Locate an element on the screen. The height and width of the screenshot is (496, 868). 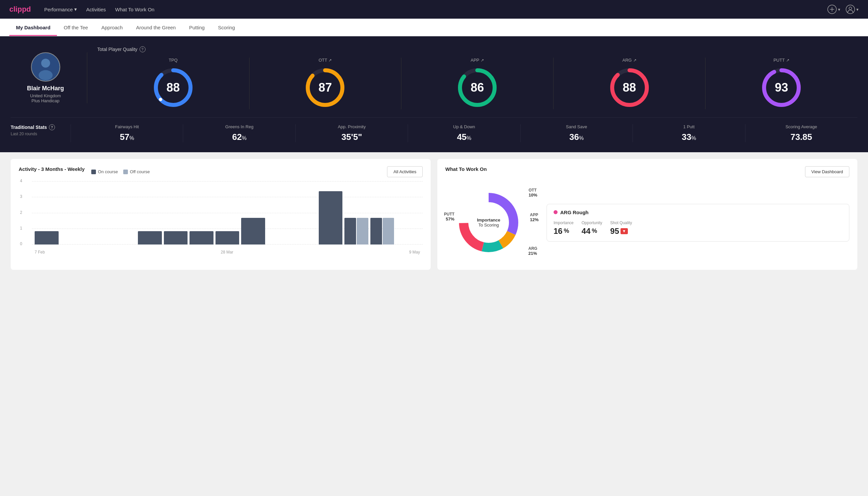
add-button: ▾ is located at coordinates (834, 10).